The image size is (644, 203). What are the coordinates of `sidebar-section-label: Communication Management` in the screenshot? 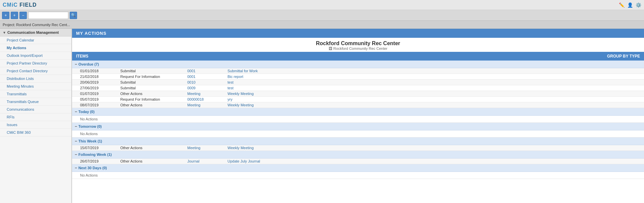 It's located at (33, 32).